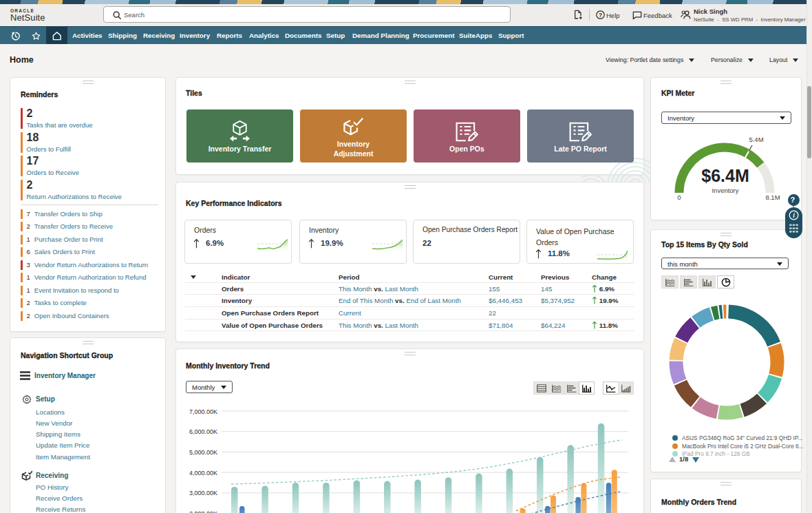 Image resolution: width=812 pixels, height=513 pixels. I want to click on svg-text: 5.4M, so click(756, 139).